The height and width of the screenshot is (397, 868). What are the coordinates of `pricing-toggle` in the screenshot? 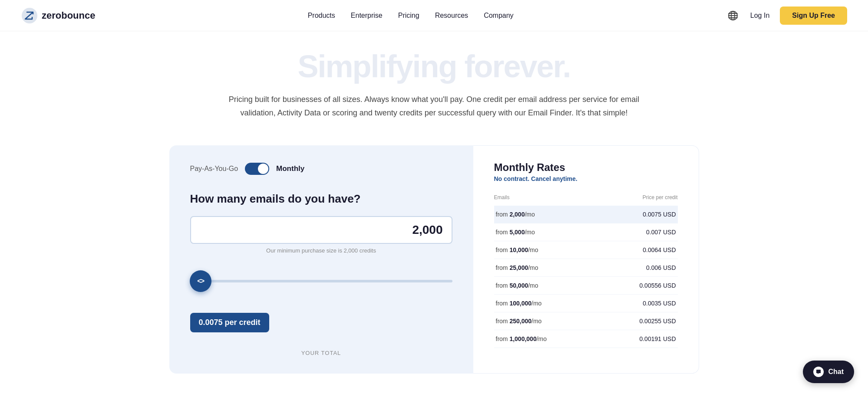 It's located at (257, 169).